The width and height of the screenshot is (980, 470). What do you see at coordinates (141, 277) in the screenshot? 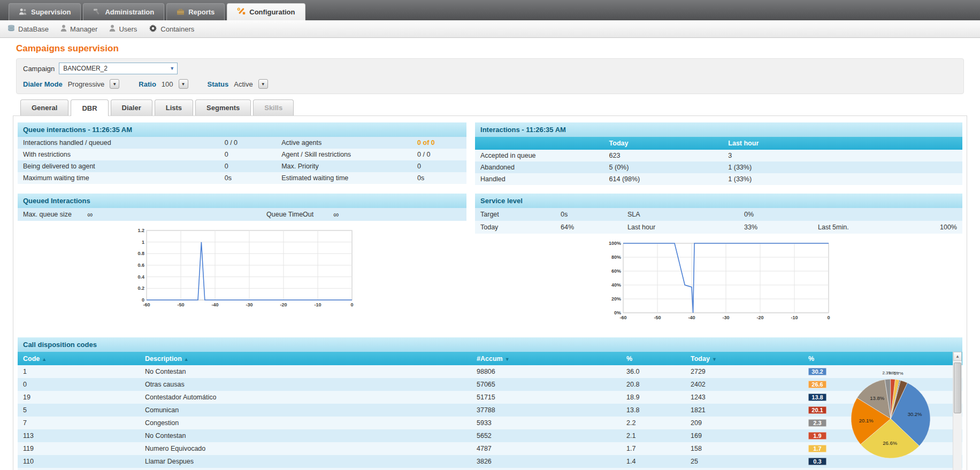
I see `svg-text: 0.4` at bounding box center [141, 277].